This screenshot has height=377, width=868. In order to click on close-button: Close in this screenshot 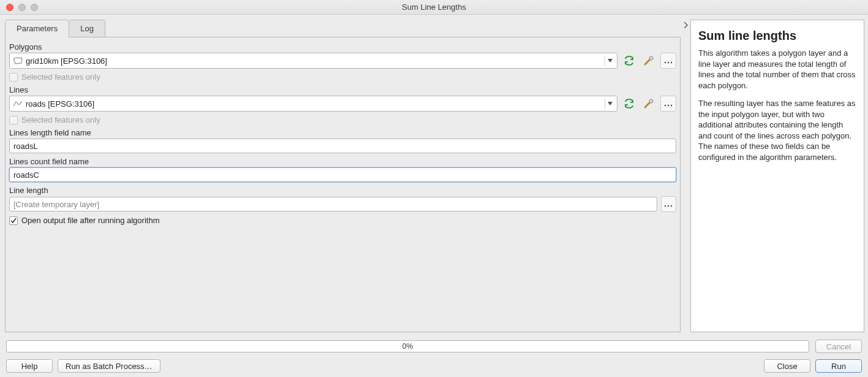, I will do `click(787, 366)`.